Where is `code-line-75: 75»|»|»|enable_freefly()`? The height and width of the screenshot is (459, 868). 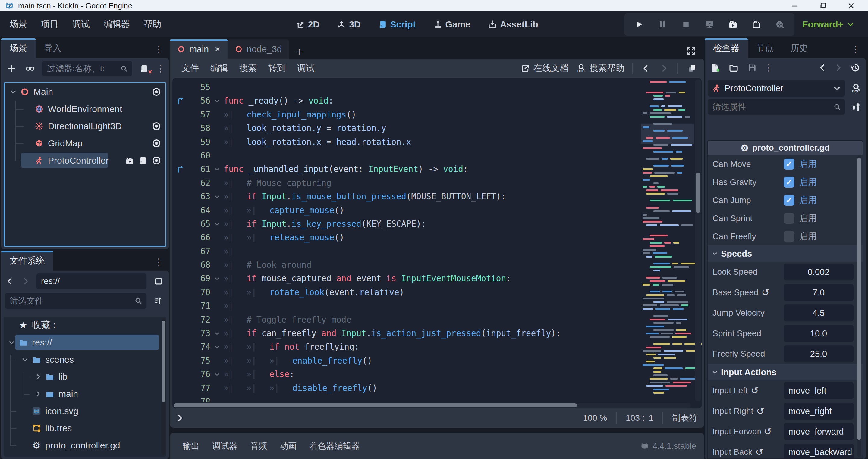
code-line-75: 75»|»|»|enable_freefly() is located at coordinates (405, 361).